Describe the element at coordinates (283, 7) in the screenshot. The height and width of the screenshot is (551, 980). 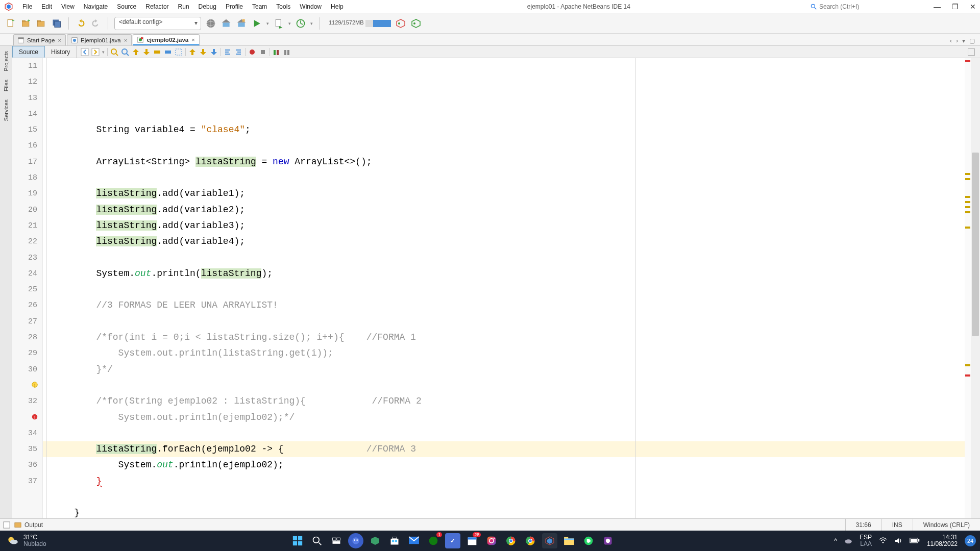
I see `menu-tools: Tools` at that location.